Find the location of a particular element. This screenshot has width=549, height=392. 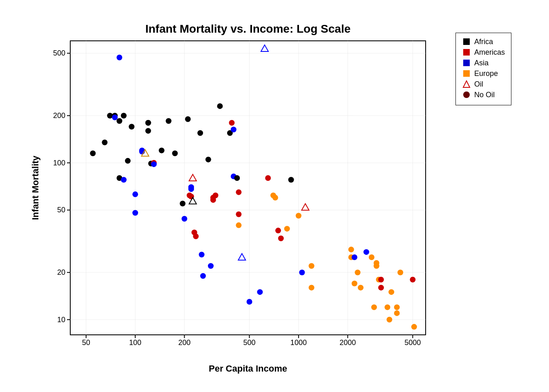

legend-label: Americas is located at coordinates (489, 52).